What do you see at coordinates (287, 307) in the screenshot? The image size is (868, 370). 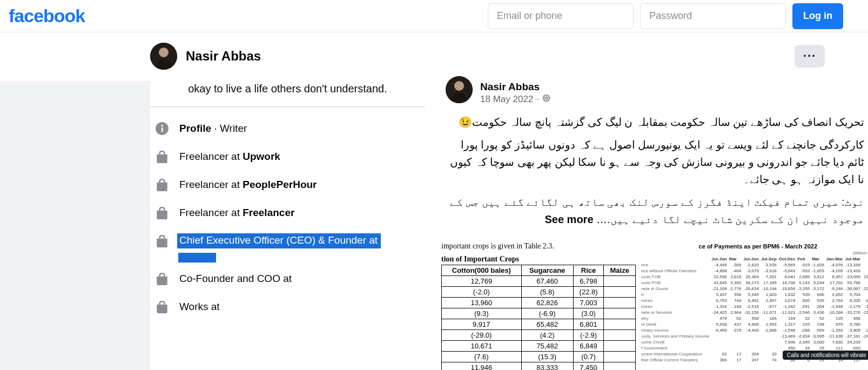 I see `about-item: Works at` at bounding box center [287, 307].